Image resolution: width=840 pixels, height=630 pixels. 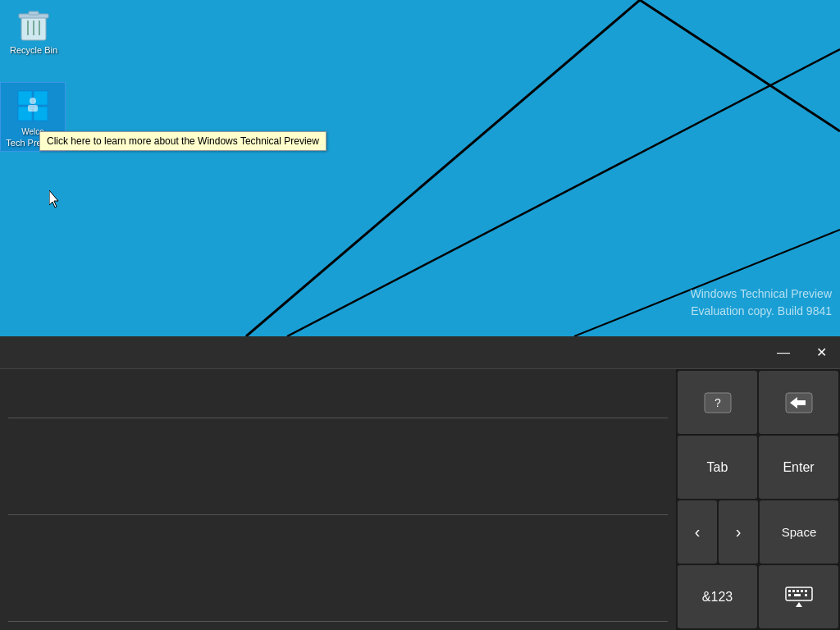 What do you see at coordinates (783, 353) in the screenshot?
I see `keyboard-minimize-button: —` at bounding box center [783, 353].